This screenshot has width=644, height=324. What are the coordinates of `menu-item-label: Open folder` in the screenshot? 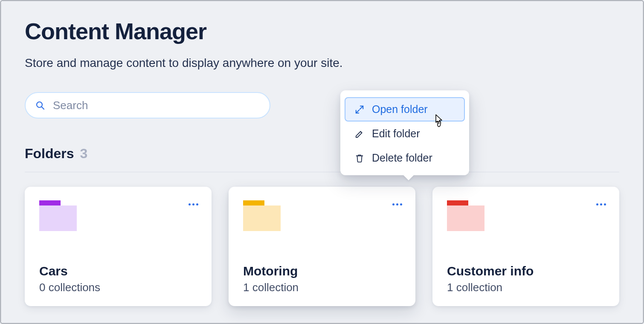 It's located at (400, 109).